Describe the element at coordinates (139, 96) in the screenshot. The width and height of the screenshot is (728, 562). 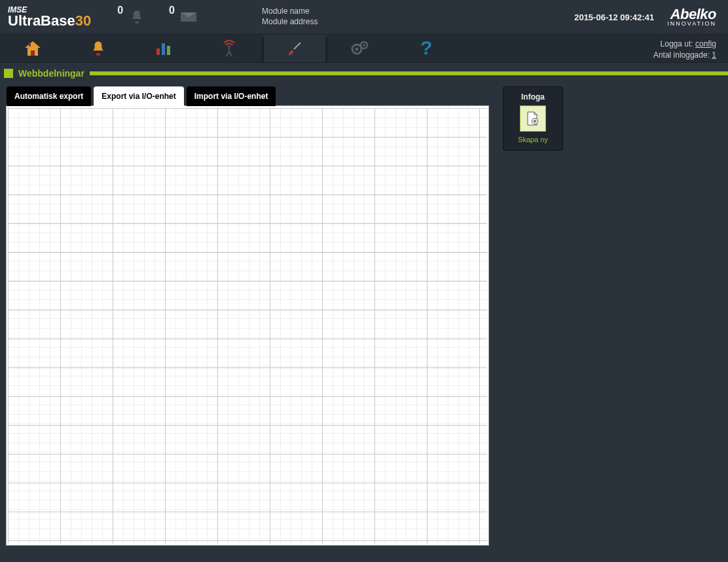
I see `tab-export-io: Export via I/O-enhet` at that location.